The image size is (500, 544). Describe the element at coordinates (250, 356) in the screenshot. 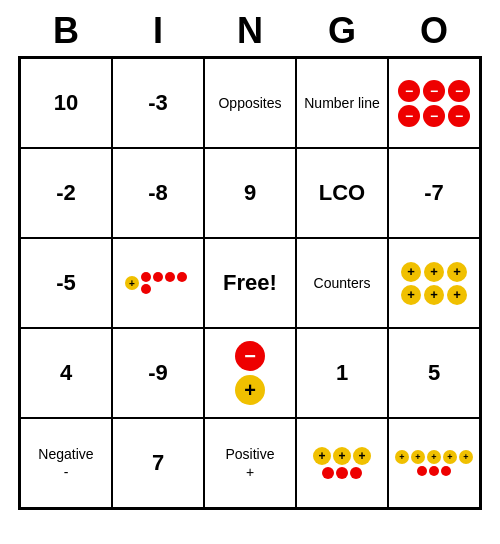

I see `large-red-minus: −` at that location.